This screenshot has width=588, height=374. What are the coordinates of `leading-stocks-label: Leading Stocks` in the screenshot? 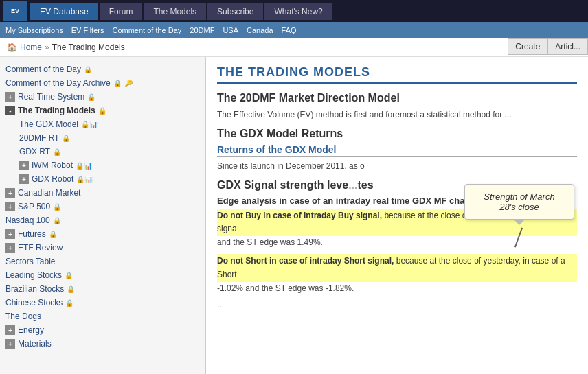 It's located at (34, 275).